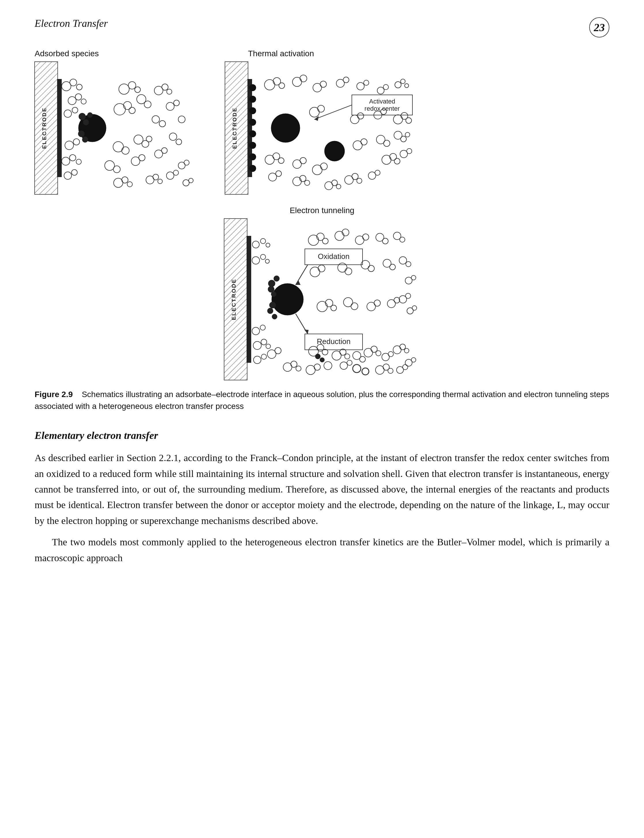 The width and height of the screenshot is (644, 838). What do you see at coordinates (382, 101) in the screenshot?
I see `svg-text: Activated` at bounding box center [382, 101].